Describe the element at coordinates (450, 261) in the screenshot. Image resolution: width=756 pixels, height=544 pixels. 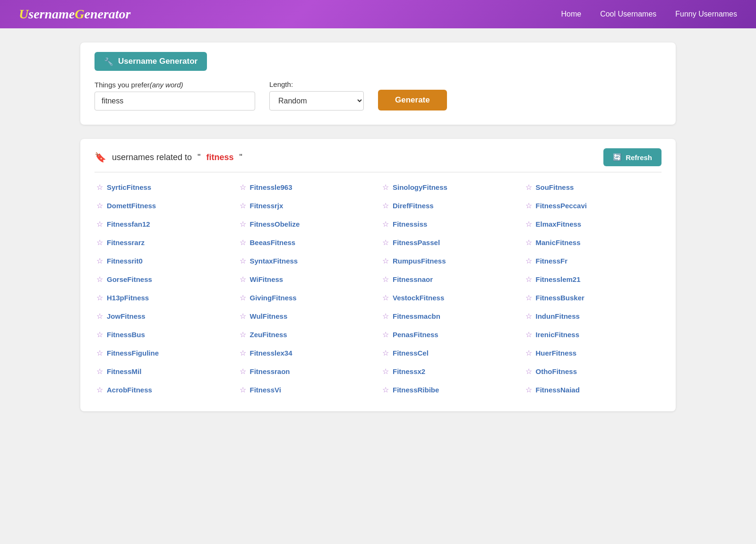
I see `username-item: ☆RumpusFitness` at that location.